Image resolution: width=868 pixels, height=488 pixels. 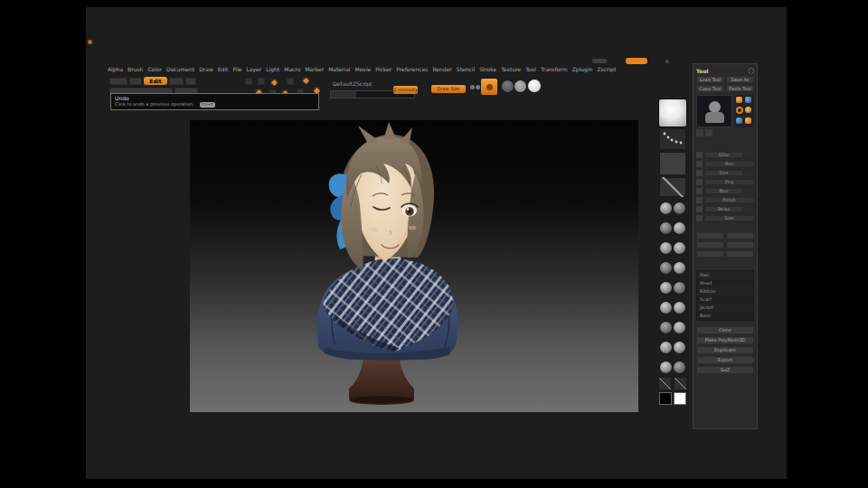 What do you see at coordinates (673, 164) in the screenshot?
I see `alpha-icon` at bounding box center [673, 164].